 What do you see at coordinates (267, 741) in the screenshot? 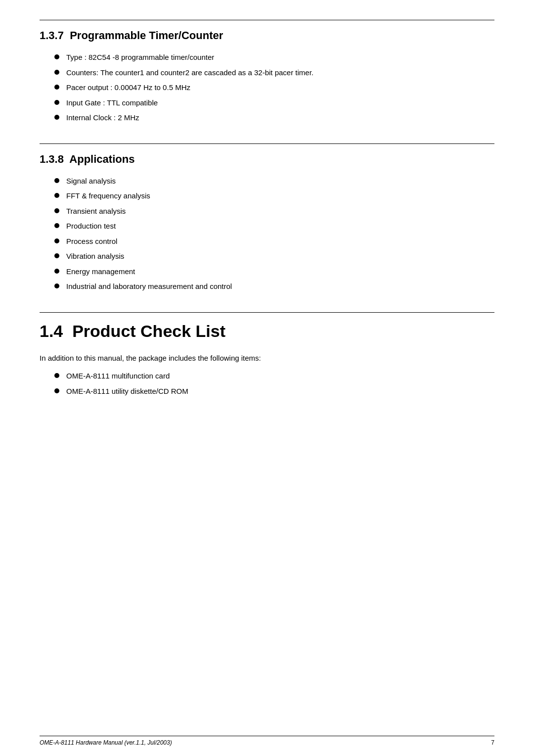
I see `page-footer: OME-A-8111 Hardware Manual (ver.1.1, Jul…` at bounding box center [267, 741].